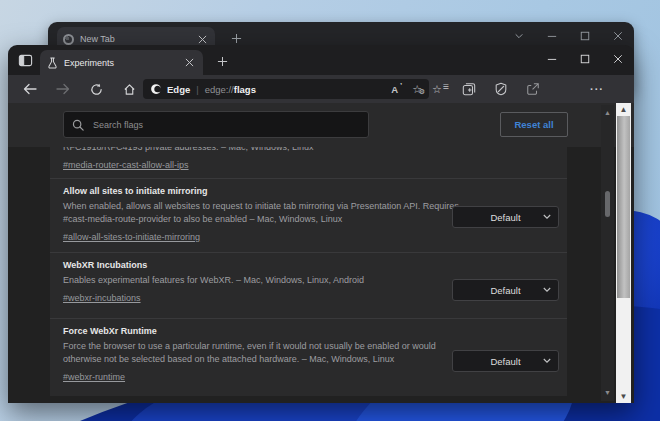 This screenshot has height=421, width=660. I want to click on document-scrollbar-thumb, so click(624, 207).